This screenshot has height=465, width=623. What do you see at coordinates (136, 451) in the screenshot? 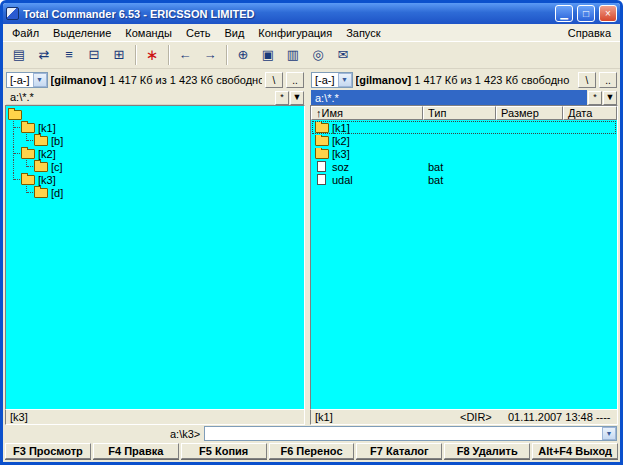
I see `f4-edit-button: F4 Правка` at bounding box center [136, 451].